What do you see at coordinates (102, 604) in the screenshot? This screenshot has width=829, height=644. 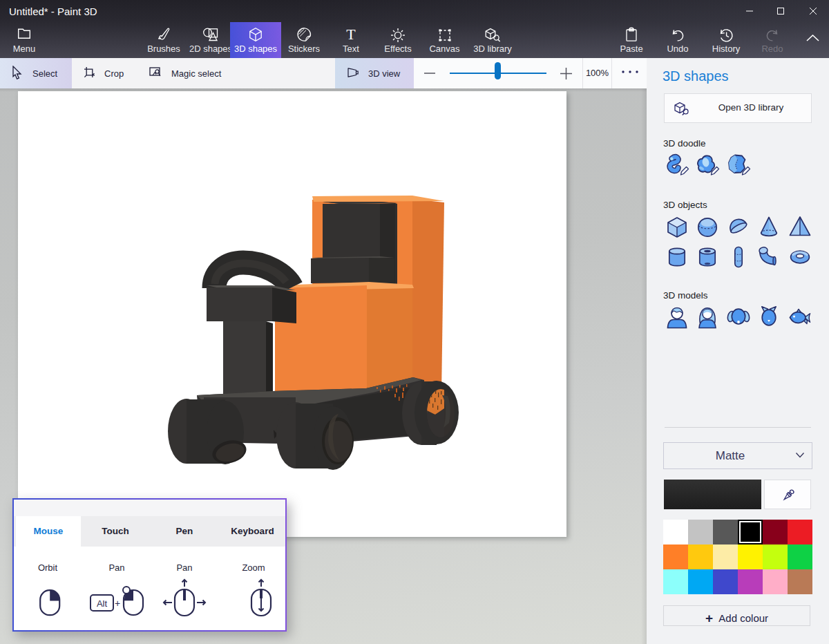 I see `svg-text: Alt` at bounding box center [102, 604].